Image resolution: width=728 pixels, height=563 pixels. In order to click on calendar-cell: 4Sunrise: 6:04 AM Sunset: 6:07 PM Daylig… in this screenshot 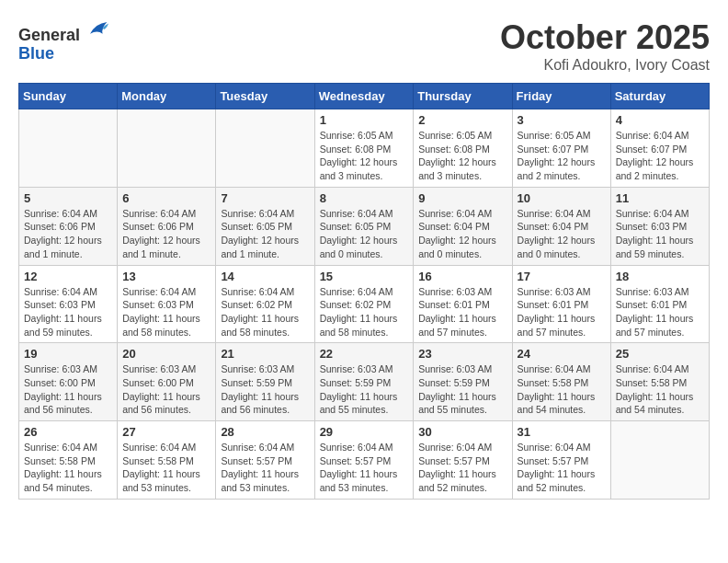, I will do `click(660, 149)`.